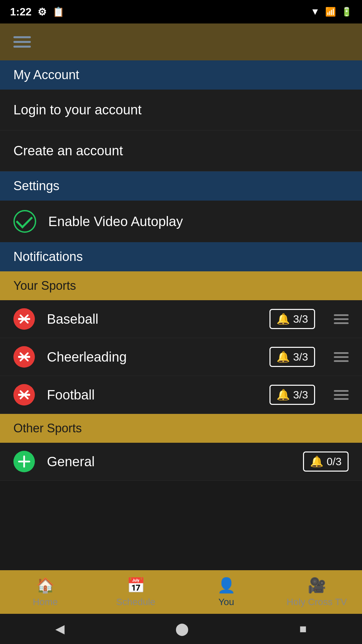 This screenshot has height=644, width=362. Describe the element at coordinates (60, 629) in the screenshot. I see `back-button: ◀` at that location.